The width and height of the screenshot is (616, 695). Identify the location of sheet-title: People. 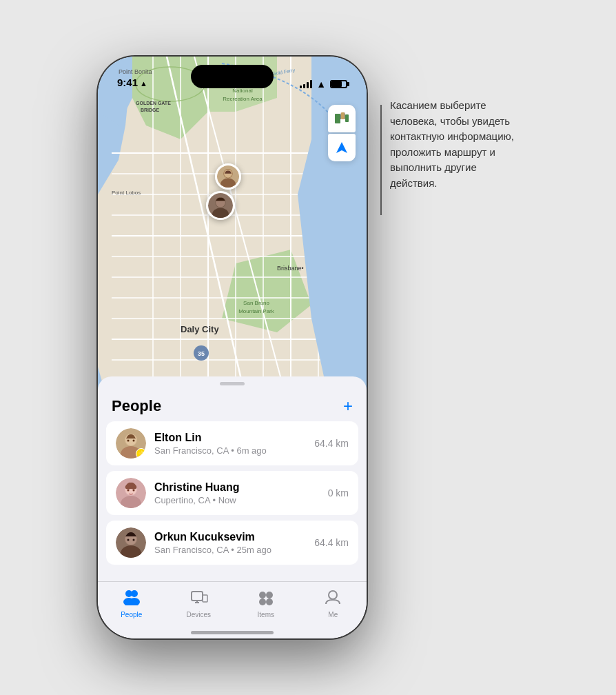
(136, 406).